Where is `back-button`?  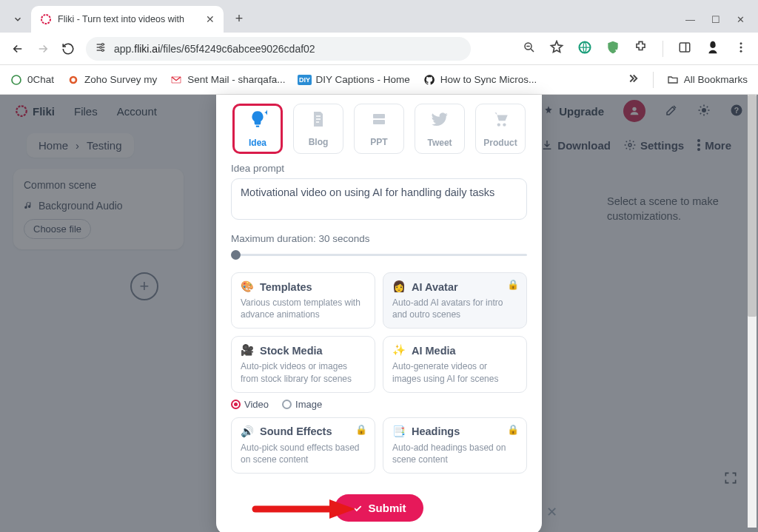 back-button is located at coordinates (18, 49).